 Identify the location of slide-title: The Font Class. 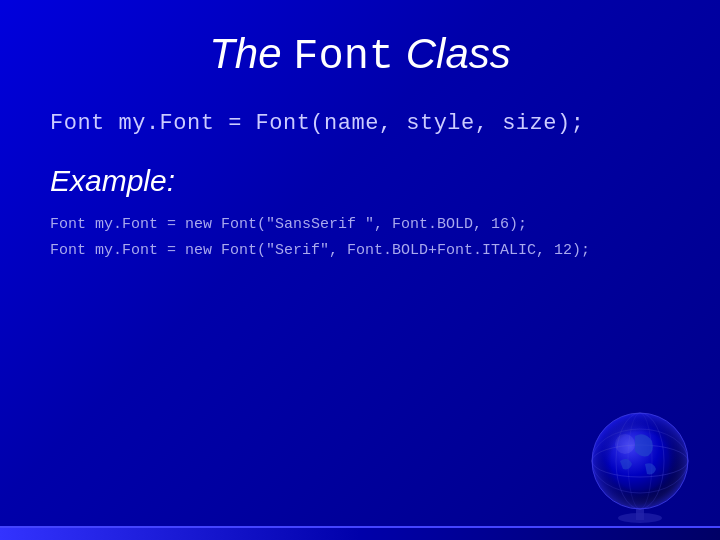
(360, 56).